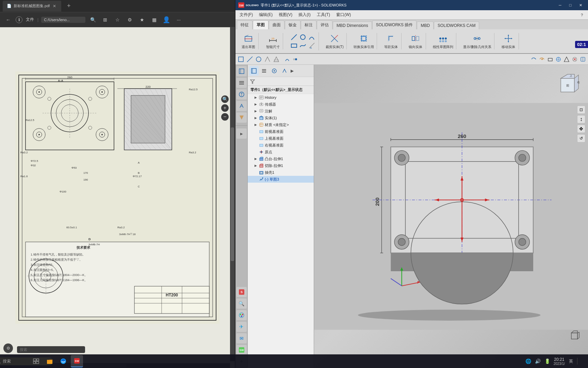  Describe the element at coordinates (294, 37) in the screenshot. I see `line-button` at that location.